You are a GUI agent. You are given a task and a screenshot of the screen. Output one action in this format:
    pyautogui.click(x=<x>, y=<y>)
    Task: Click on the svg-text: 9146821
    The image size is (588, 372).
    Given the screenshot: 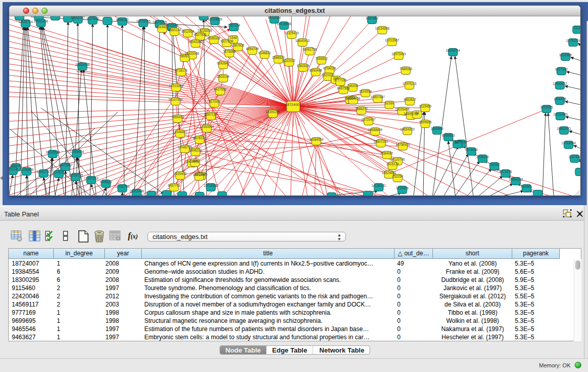 What is the action you would take?
    pyautogui.click(x=265, y=53)
    